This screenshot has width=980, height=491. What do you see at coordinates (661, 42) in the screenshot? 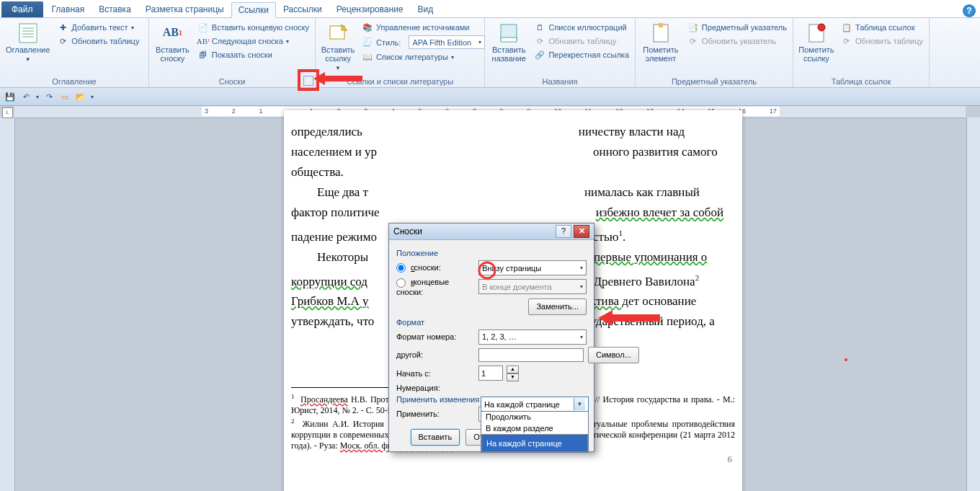
I see `mark-entry-button: Пометить элемент` at bounding box center [661, 42].